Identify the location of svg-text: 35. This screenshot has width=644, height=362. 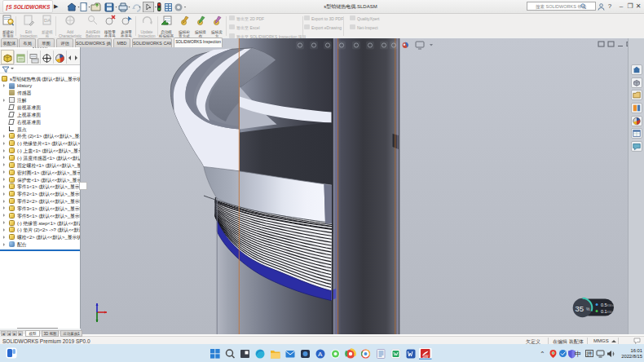
(580, 308).